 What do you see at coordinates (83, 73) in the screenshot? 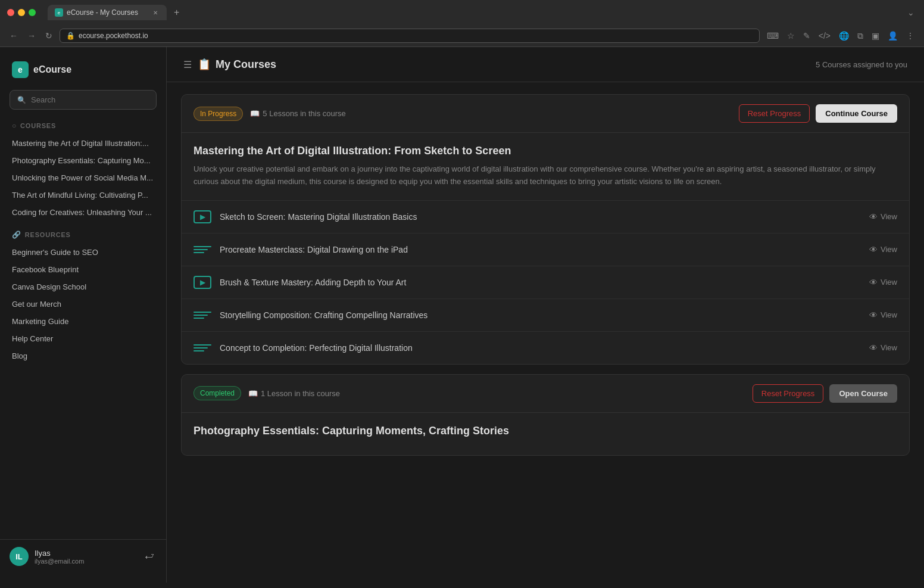
I see `sidebar-logo: e eCourse` at bounding box center [83, 73].